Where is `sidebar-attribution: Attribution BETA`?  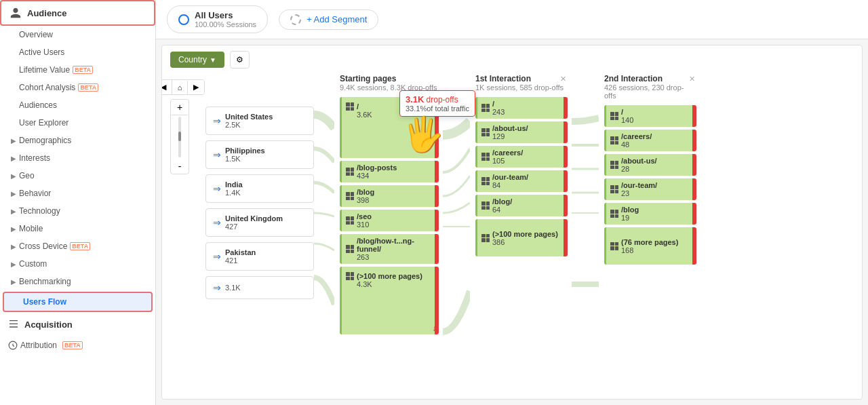 sidebar-attribution: Attribution BETA is located at coordinates (77, 345).